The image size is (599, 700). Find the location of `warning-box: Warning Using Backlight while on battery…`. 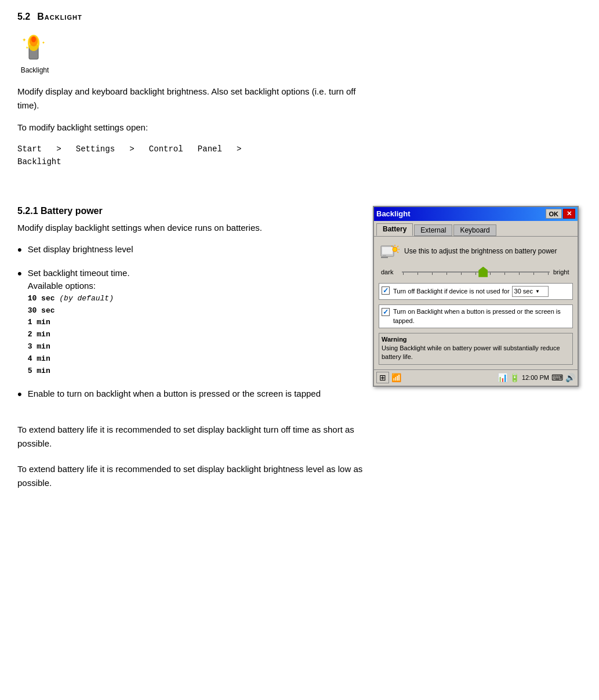

warning-box: Warning Using Backlight while on battery… is located at coordinates (475, 349).